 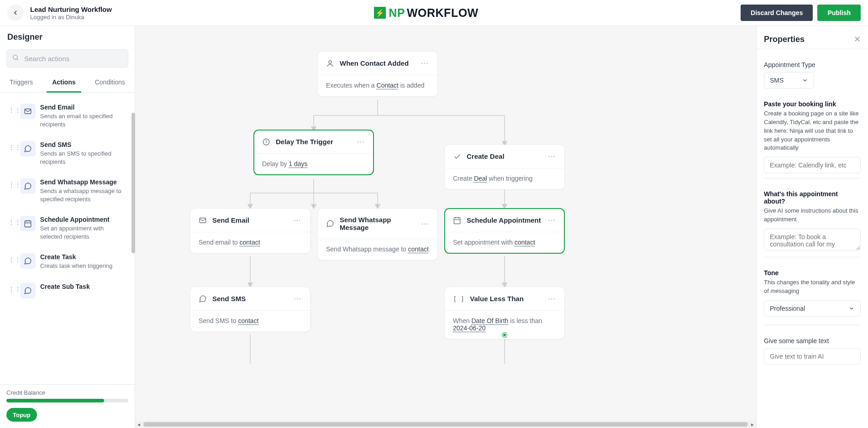 I want to click on node-title: Delay The Trigger, so click(x=314, y=141).